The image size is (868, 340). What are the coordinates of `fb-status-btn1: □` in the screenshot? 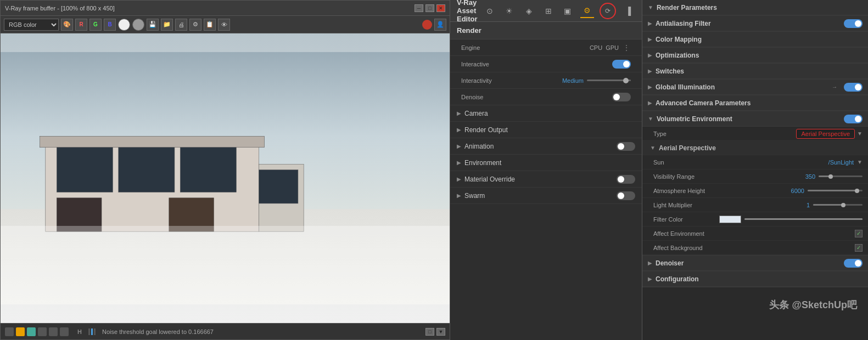 It's located at (430, 332).